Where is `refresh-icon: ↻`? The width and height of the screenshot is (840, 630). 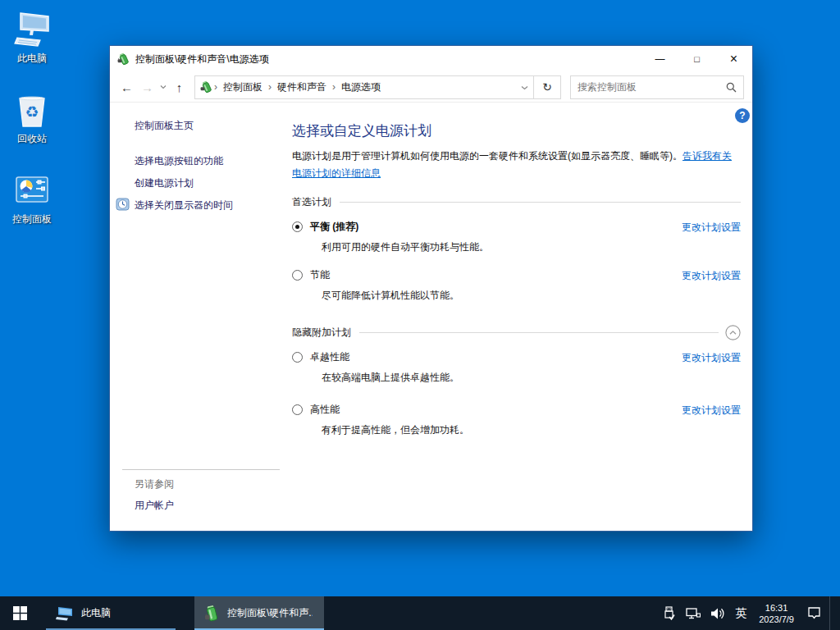
refresh-icon: ↻ is located at coordinates (548, 87).